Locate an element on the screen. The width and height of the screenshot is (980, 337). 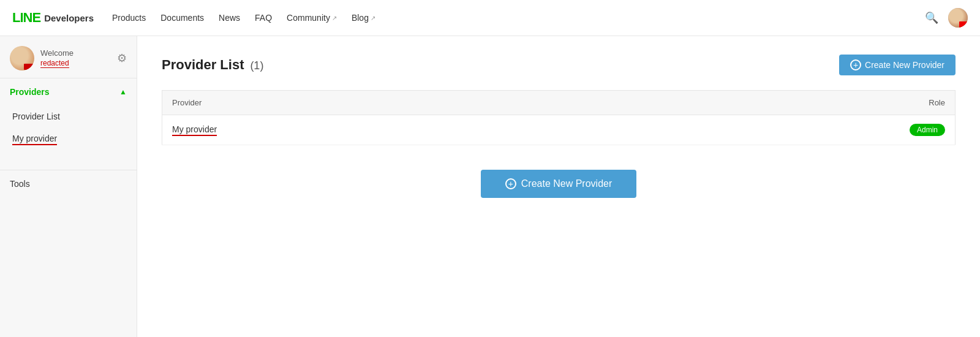
sidebar-username: redacted is located at coordinates (55, 64).